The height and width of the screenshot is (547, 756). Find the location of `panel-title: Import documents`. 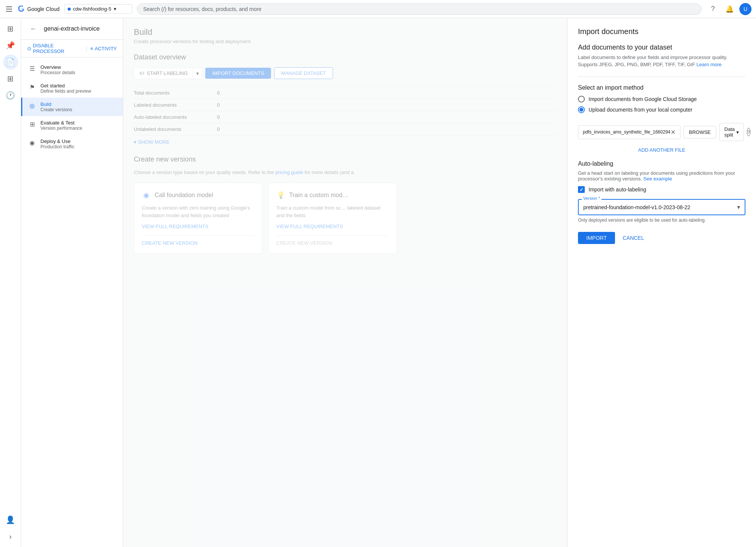

panel-title: Import documents is located at coordinates (662, 32).